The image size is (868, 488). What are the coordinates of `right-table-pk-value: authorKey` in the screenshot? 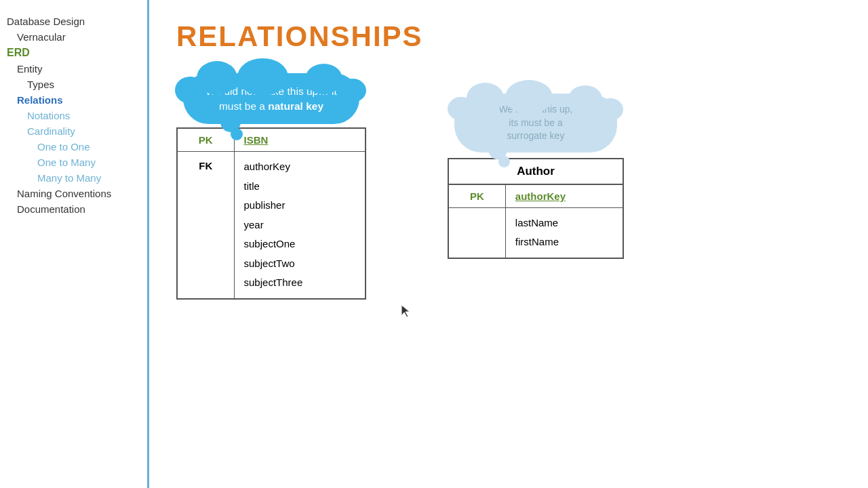 It's located at (564, 197).